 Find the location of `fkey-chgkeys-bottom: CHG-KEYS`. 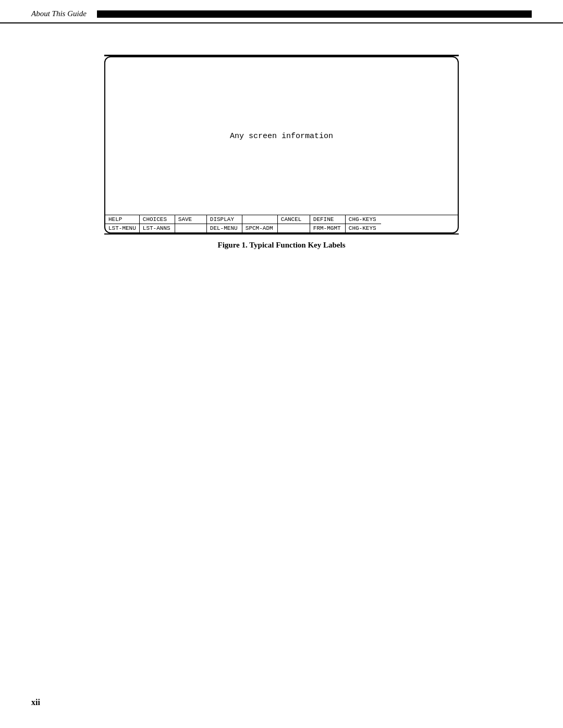

fkey-chgkeys-bottom: CHG-KEYS is located at coordinates (363, 228).